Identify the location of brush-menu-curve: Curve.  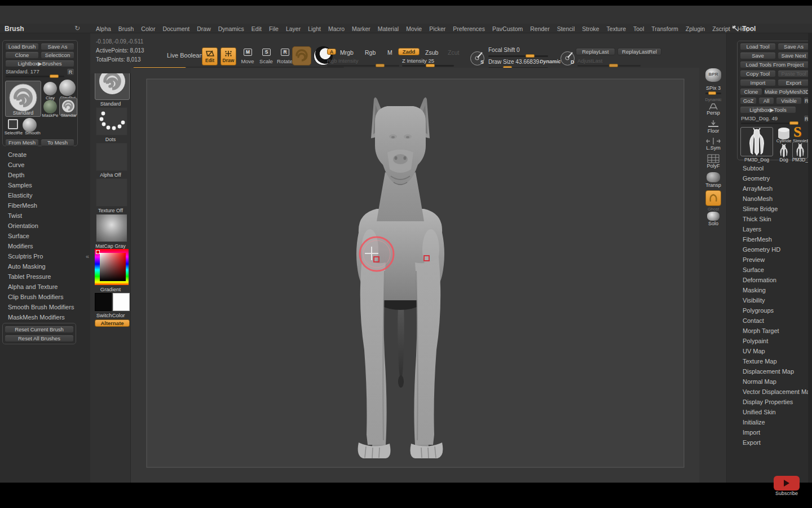
(47, 165).